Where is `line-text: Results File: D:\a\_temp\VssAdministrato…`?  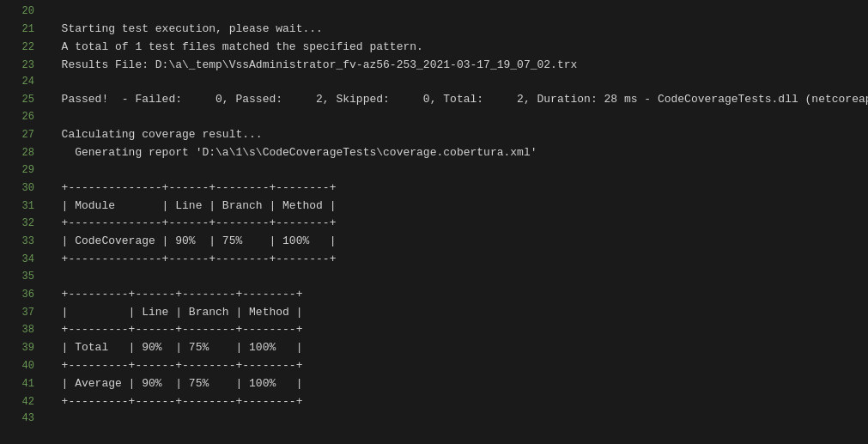 line-text: Results File: D:\a\_temp\VssAdministrato… is located at coordinates (313, 65).